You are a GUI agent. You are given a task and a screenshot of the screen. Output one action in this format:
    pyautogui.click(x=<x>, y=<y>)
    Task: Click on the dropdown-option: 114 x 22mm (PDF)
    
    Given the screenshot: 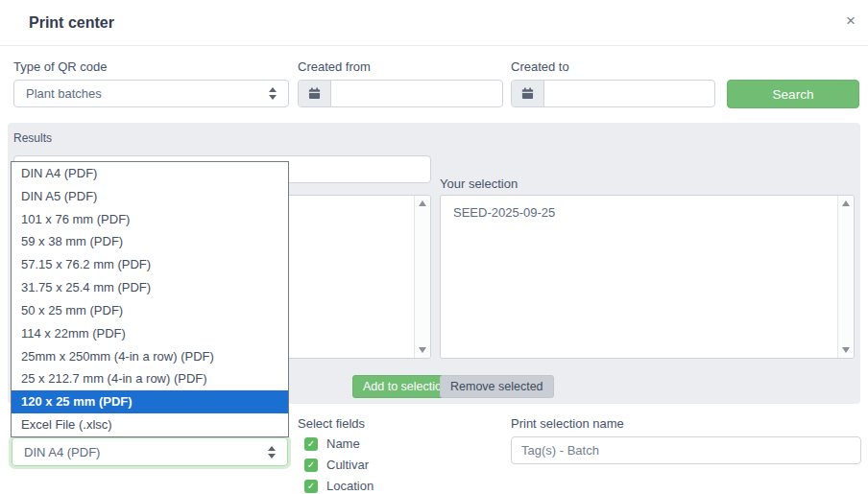 What is the action you would take?
    pyautogui.click(x=150, y=334)
    